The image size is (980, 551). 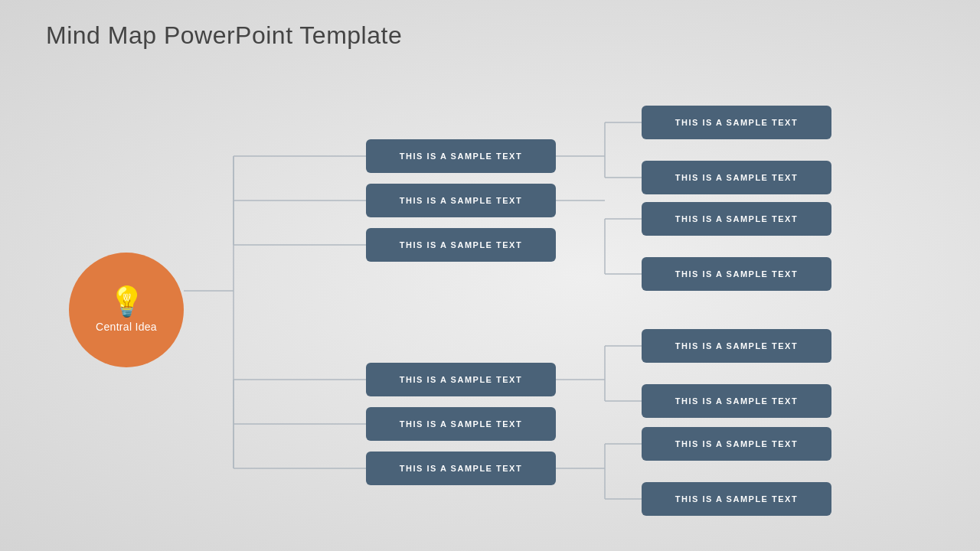 I want to click on primary-node-6: THIS IS A SAMPLE TEXT, so click(x=461, y=468).